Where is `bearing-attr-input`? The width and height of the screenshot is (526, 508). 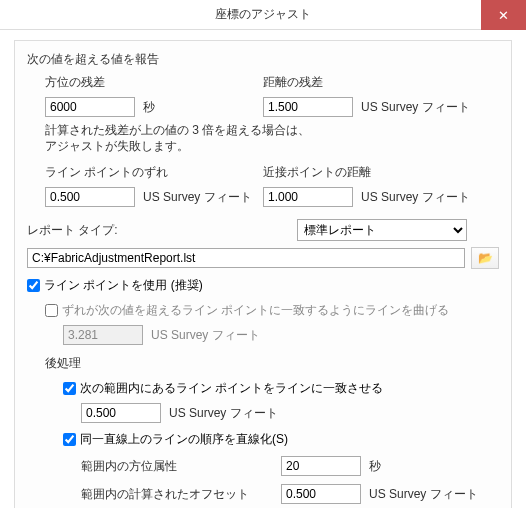 bearing-attr-input is located at coordinates (321, 466).